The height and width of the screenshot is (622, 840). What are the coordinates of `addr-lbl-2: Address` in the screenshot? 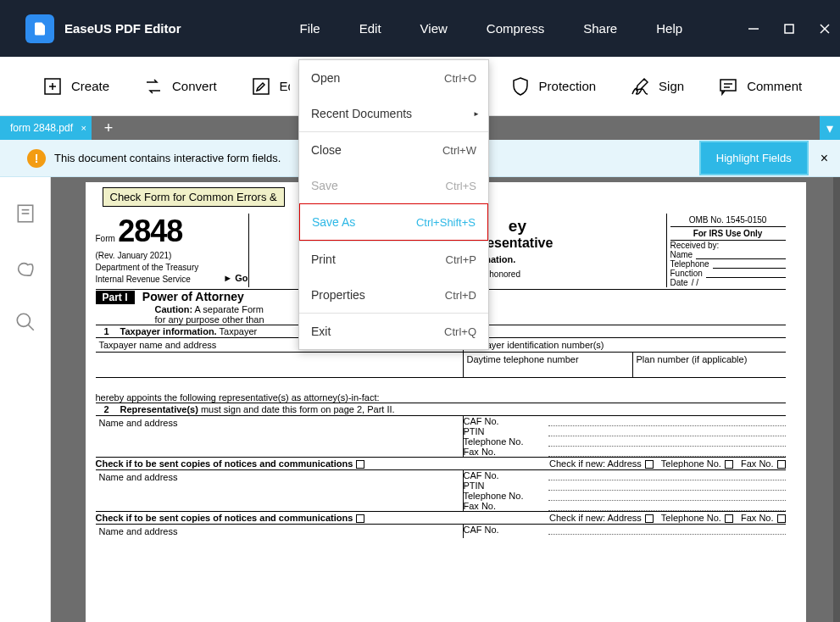 It's located at (625, 518).